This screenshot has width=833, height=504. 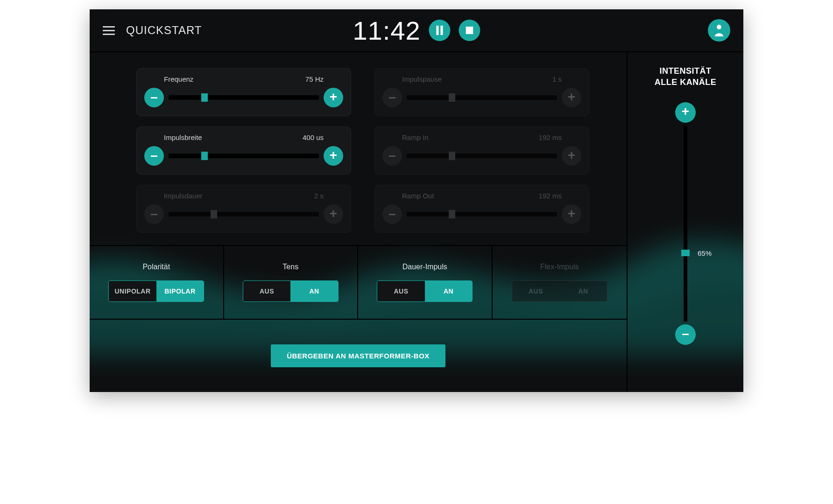 What do you see at coordinates (157, 282) in the screenshot?
I see `toggle-cell-polaritaet: Polarität UNIPOLAR BIPOLAR` at bounding box center [157, 282].